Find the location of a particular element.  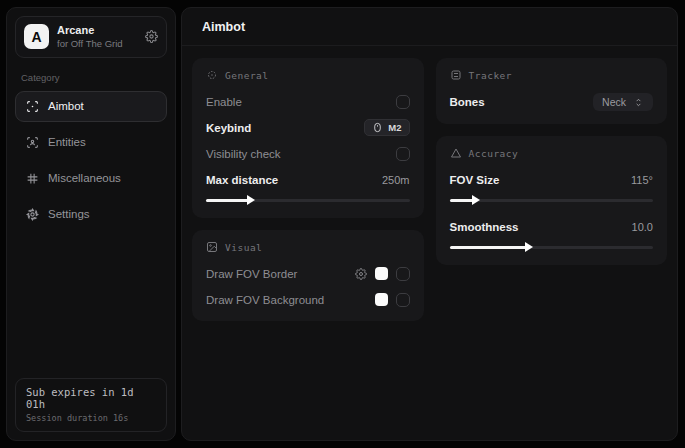

enable-checkbox is located at coordinates (403, 102).